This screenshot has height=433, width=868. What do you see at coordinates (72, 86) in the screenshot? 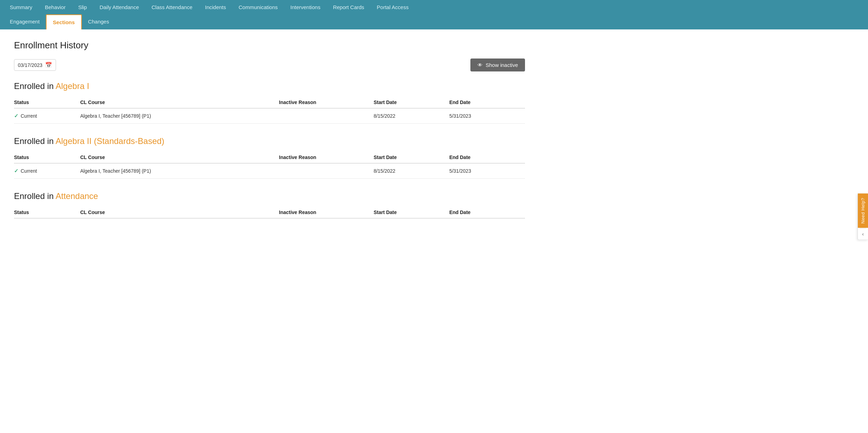
I see `course-name-0: Algebra I` at bounding box center [72, 86].